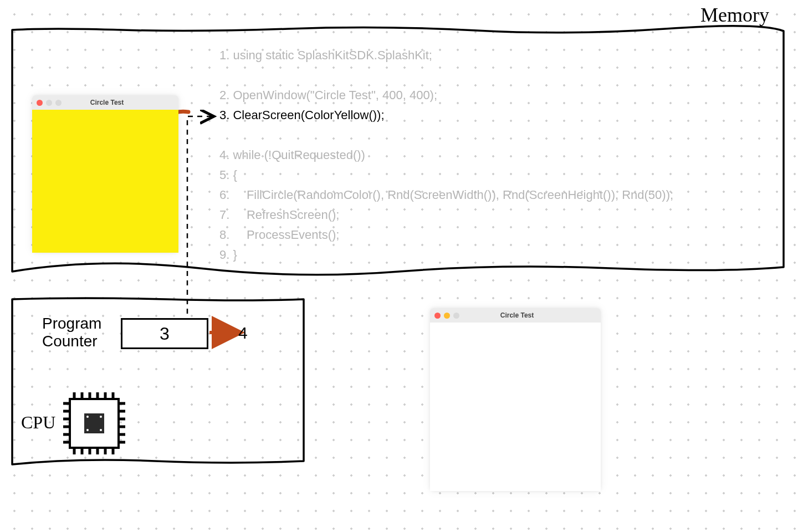 The height and width of the screenshot is (532, 798). I want to click on program-window-titlebar: Circle Test, so click(105, 103).